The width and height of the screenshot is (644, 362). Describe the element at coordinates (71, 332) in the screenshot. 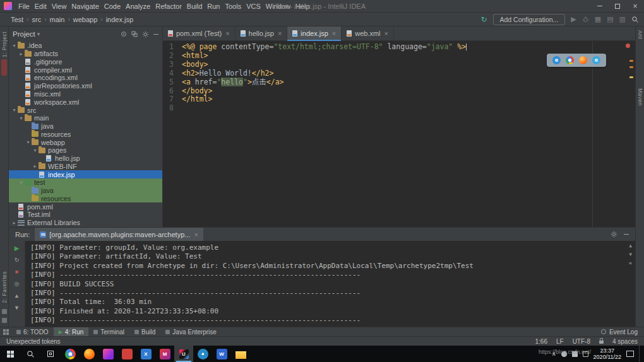

I see `tool-window-button-4-run: ▶4: Run` at that location.